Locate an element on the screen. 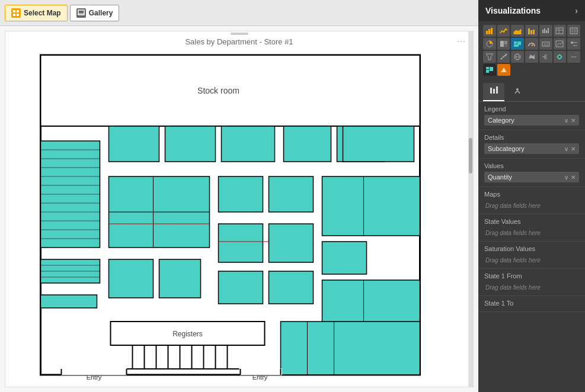 This screenshot has height=392, width=585. details-label: Details is located at coordinates (532, 137).